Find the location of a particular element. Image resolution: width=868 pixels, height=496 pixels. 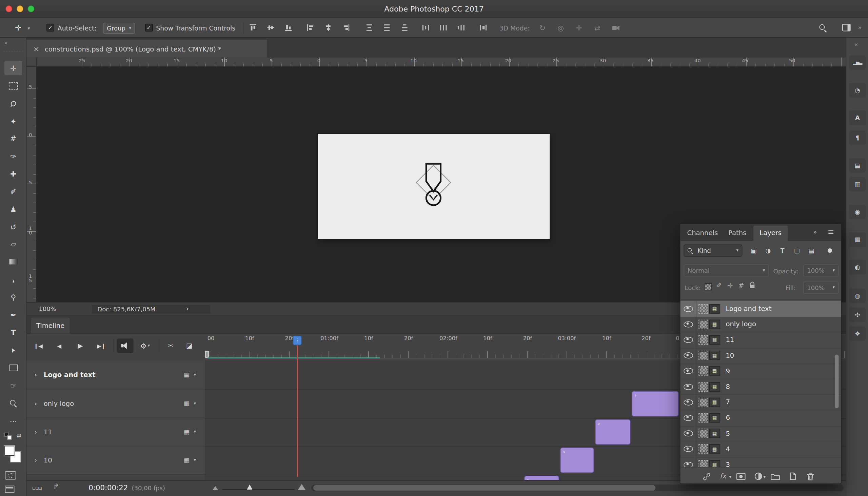

layer-name: 7 is located at coordinates (728, 402).